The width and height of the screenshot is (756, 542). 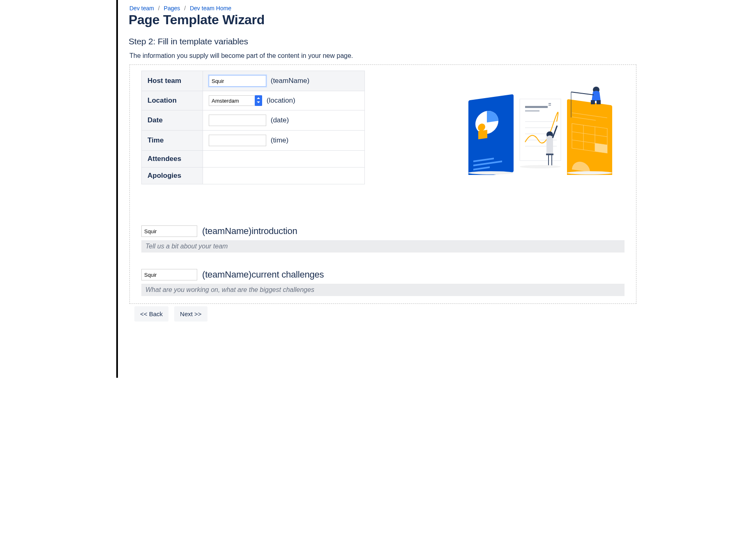 I want to click on section-hint: What are you working on, what are the bi…, so click(x=383, y=290).